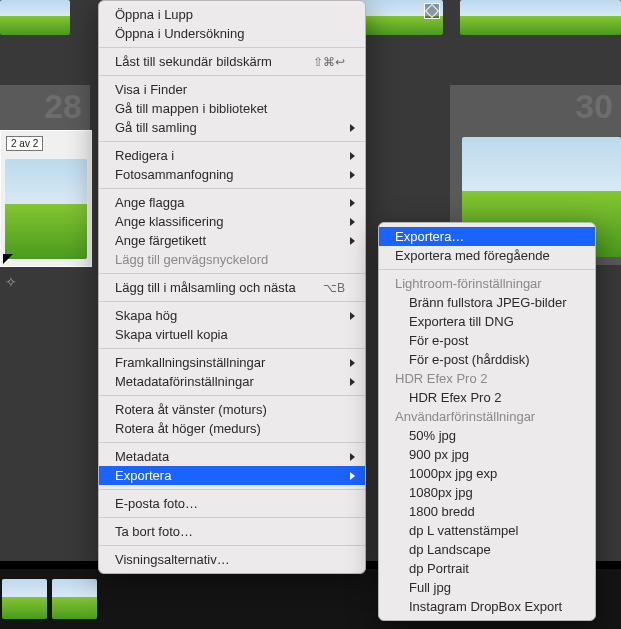  What do you see at coordinates (146, 316) in the screenshot?
I see `menu-label: Skapa hög` at bounding box center [146, 316].